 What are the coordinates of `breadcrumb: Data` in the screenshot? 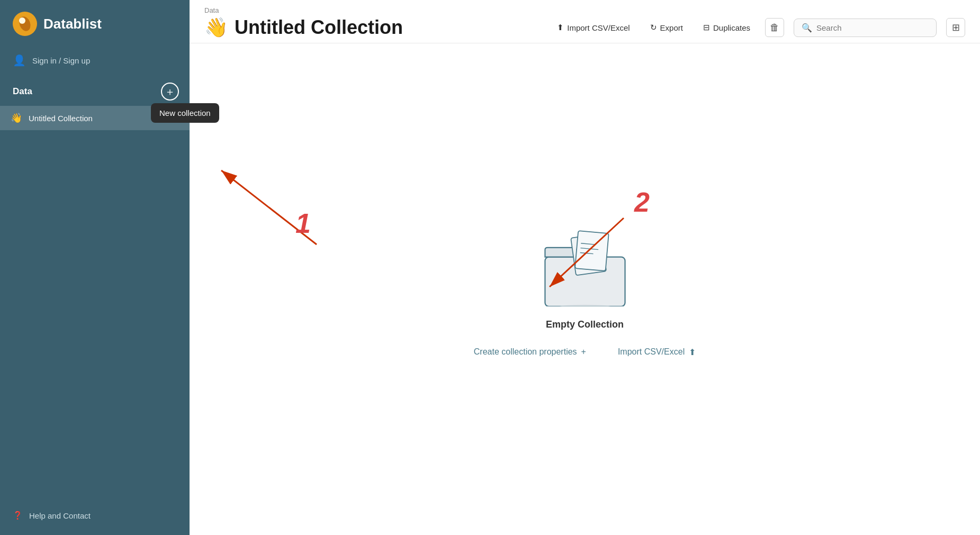 It's located at (585, 11).